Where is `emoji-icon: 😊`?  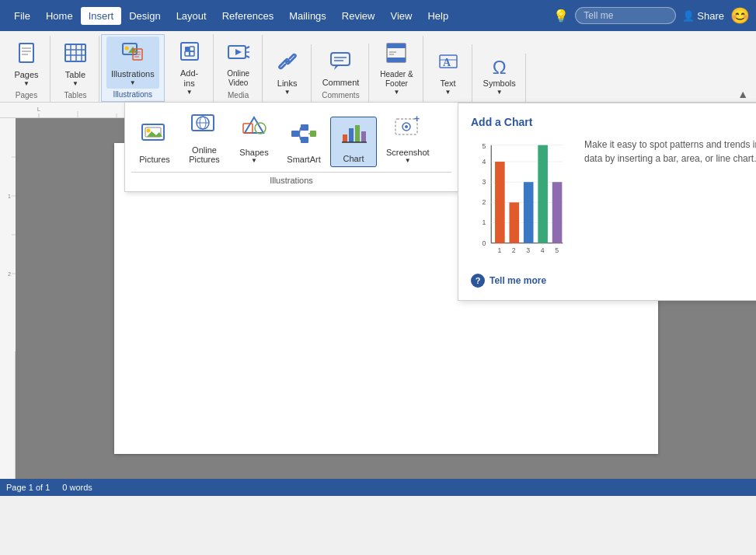 emoji-icon: 😊 is located at coordinates (740, 16).